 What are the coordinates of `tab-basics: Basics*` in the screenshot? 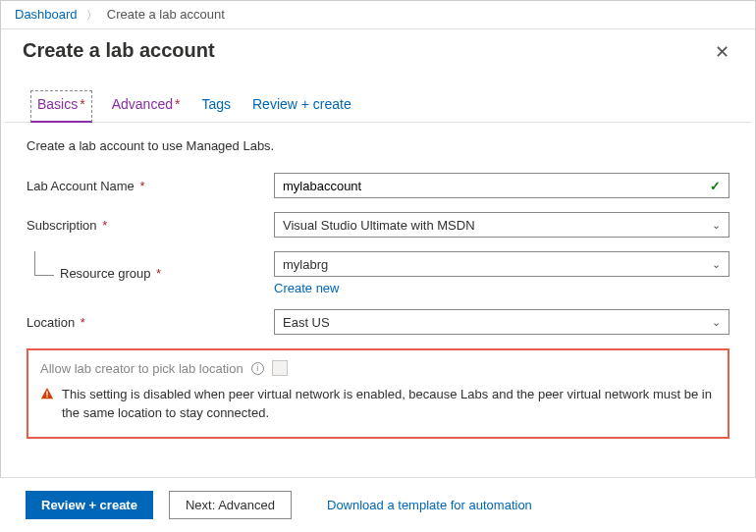 It's located at (61, 106).